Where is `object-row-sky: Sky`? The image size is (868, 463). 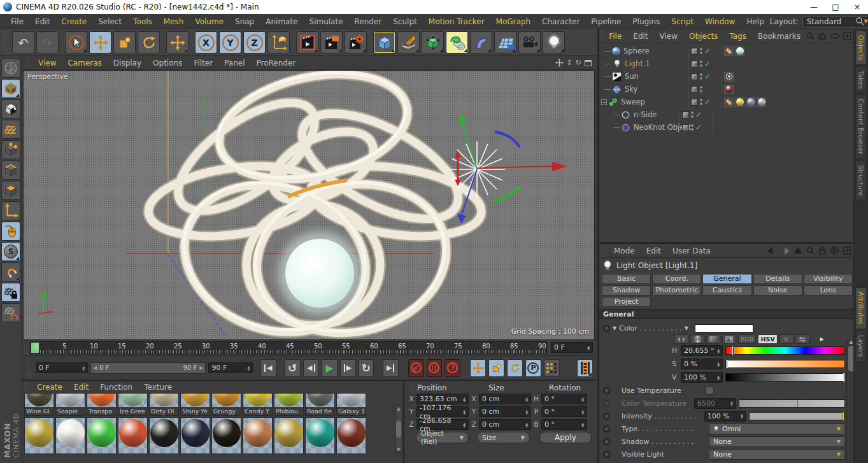
object-row-sky: Sky is located at coordinates (727, 89).